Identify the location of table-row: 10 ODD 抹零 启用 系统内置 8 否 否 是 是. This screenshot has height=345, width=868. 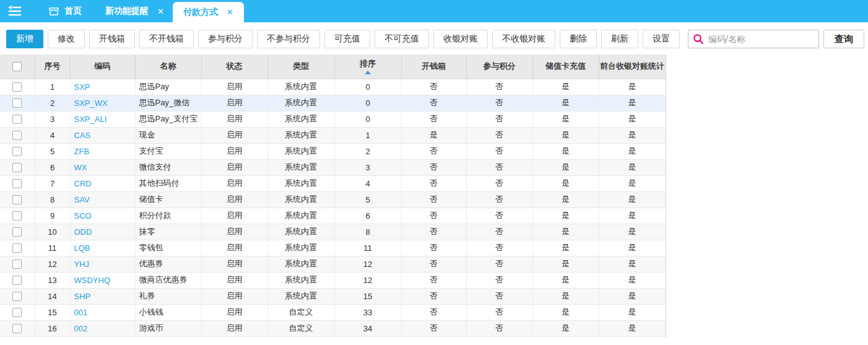
(333, 232).